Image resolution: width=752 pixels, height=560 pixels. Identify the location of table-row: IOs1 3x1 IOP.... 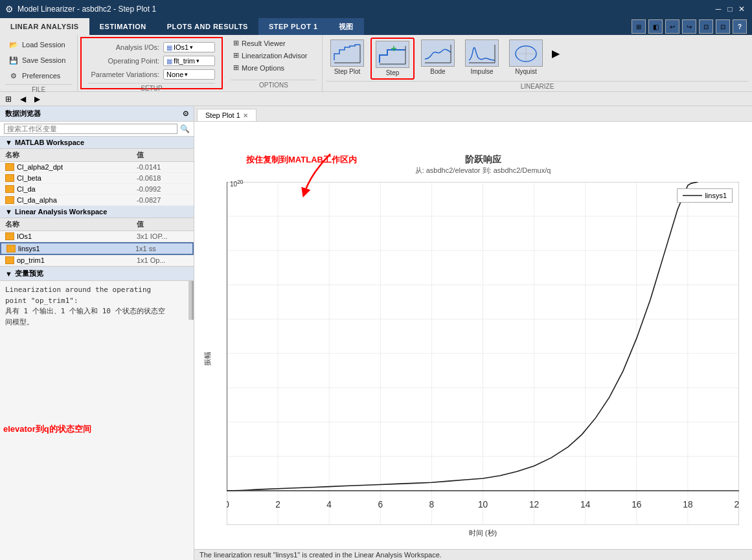
(97, 237).